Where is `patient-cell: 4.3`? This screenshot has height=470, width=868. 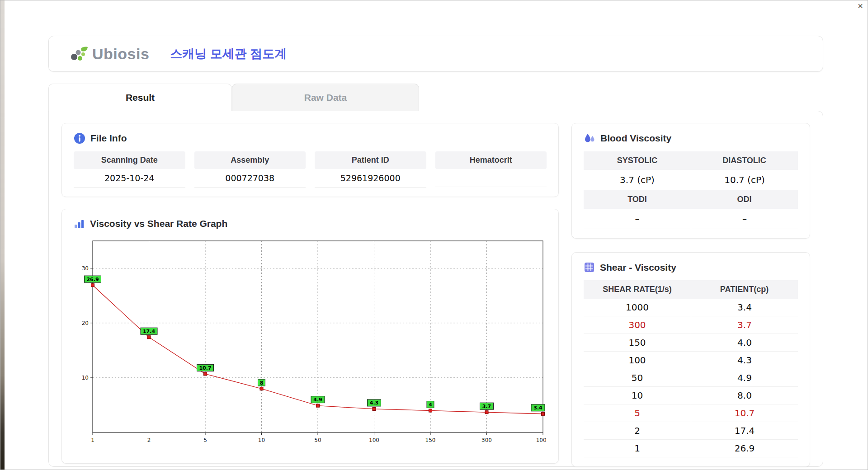
patient-cell: 4.3 is located at coordinates (744, 361).